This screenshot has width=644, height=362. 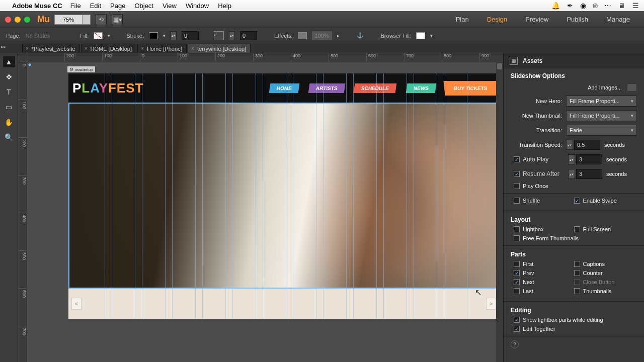 What do you see at coordinates (219, 48) in the screenshot?
I see `doc-tab: ×terrywhite [Desktop]` at bounding box center [219, 48].